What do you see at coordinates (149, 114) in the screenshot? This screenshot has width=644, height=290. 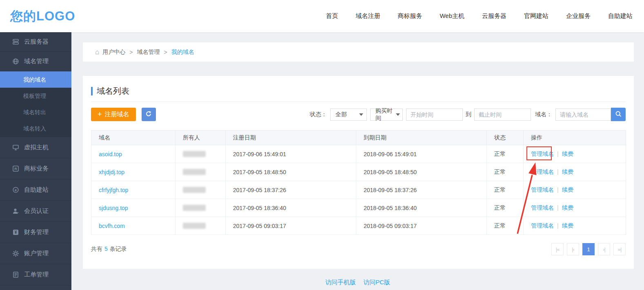 I see `refresh-button` at bounding box center [149, 114].